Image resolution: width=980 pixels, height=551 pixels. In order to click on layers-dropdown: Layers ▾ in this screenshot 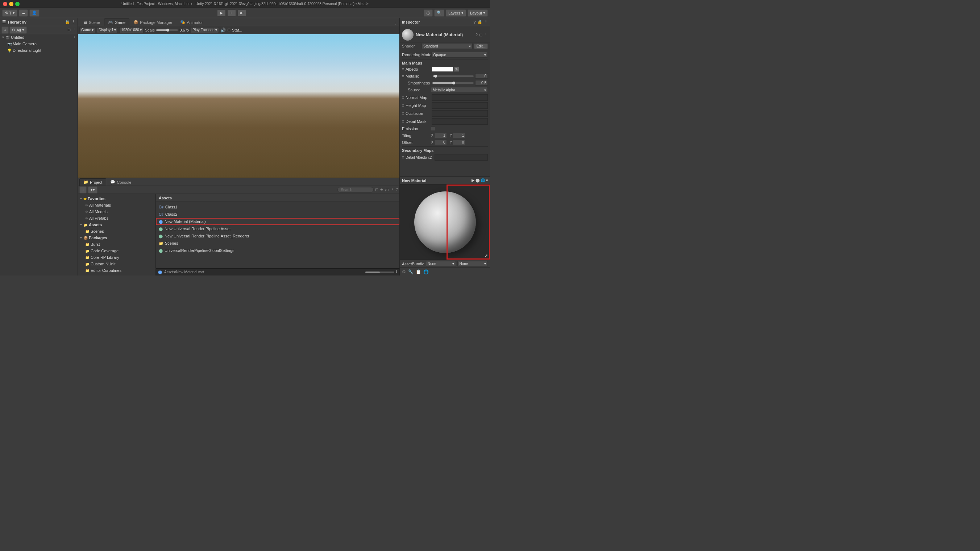, I will do `click(456, 13)`.